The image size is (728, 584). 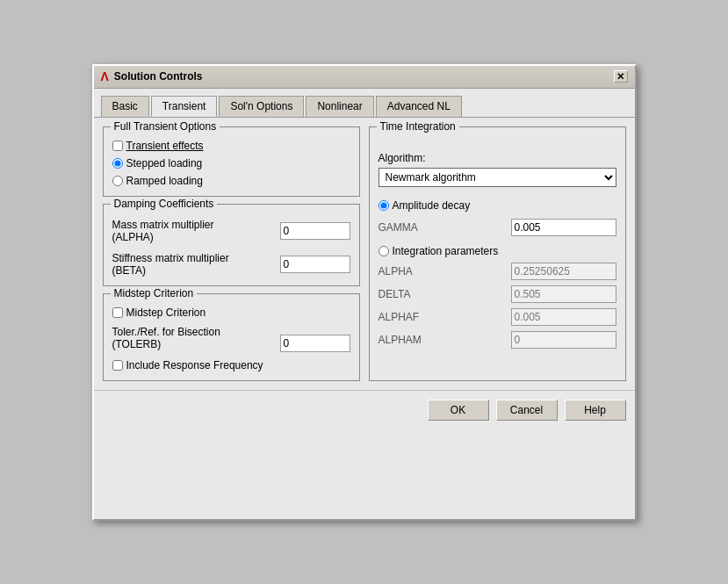 What do you see at coordinates (497, 177) in the screenshot?
I see `algorithm-select: Newmark algorithm HHT algorithm` at bounding box center [497, 177].